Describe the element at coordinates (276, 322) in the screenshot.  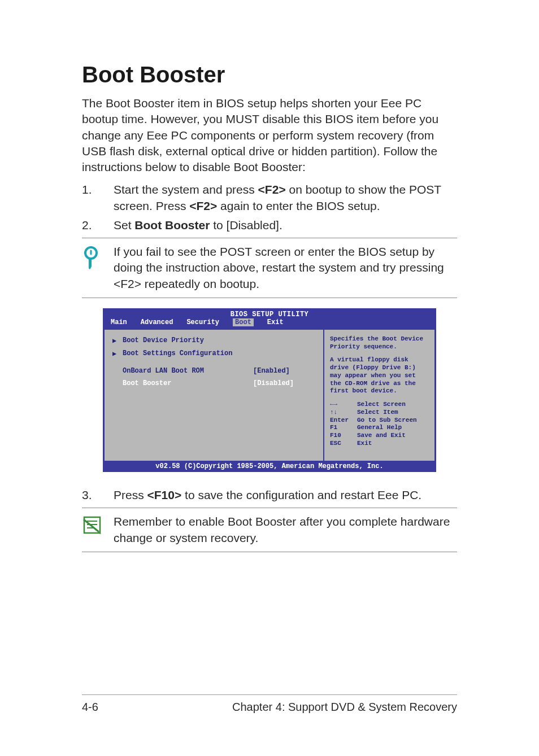
I see `bios-tab-exit: Exit` at that location.